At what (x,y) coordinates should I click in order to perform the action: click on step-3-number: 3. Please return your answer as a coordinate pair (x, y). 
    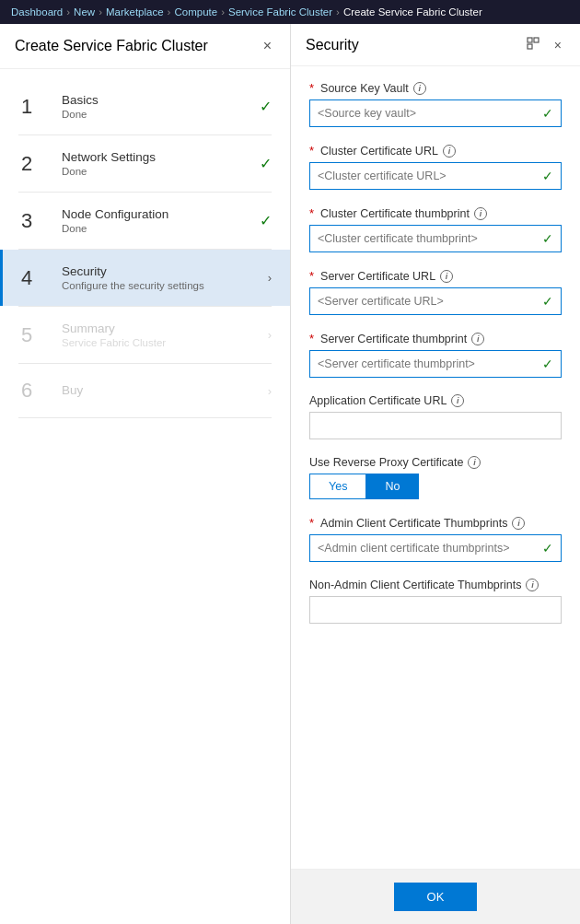
    Looking at the image, I should click on (36, 221).